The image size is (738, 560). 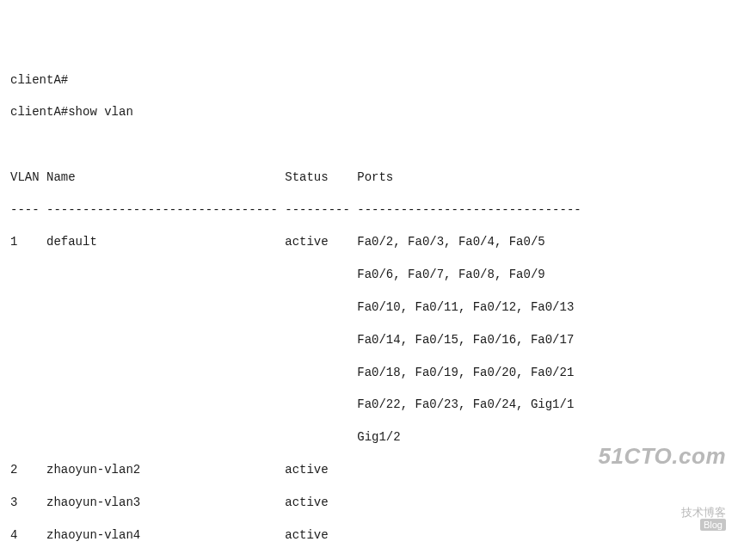 What do you see at coordinates (369, 535) in the screenshot?
I see `vlan-row: 4 zhaoyun-vlan4 active` at bounding box center [369, 535].